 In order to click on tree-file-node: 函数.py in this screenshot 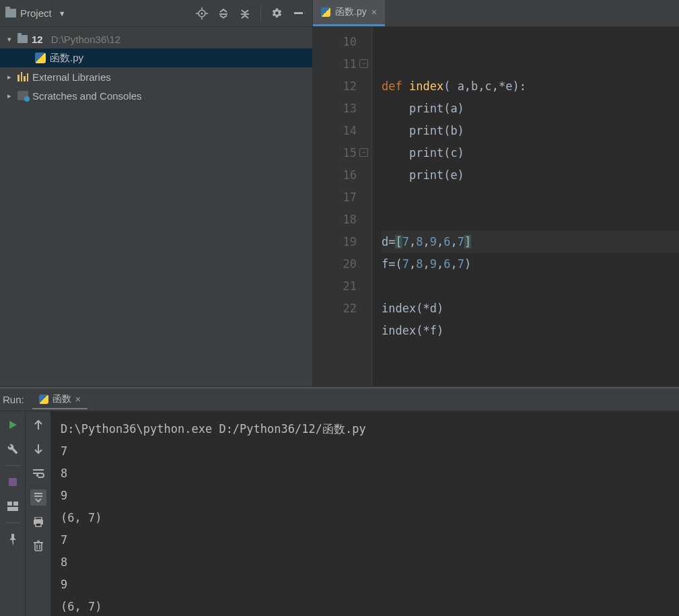, I will do `click(156, 58)`.